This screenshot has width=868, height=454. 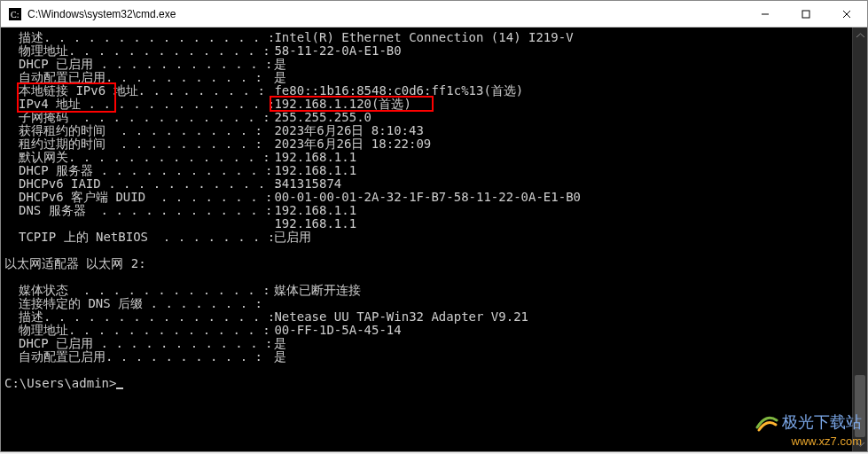 What do you see at coordinates (314, 291) in the screenshot?
I see `output-value: 媒体已断开连接` at bounding box center [314, 291].